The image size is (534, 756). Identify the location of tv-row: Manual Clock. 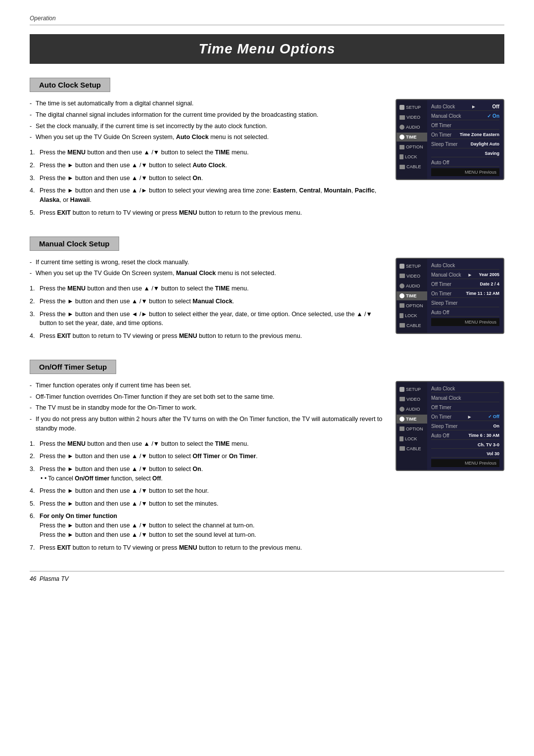
(465, 398).